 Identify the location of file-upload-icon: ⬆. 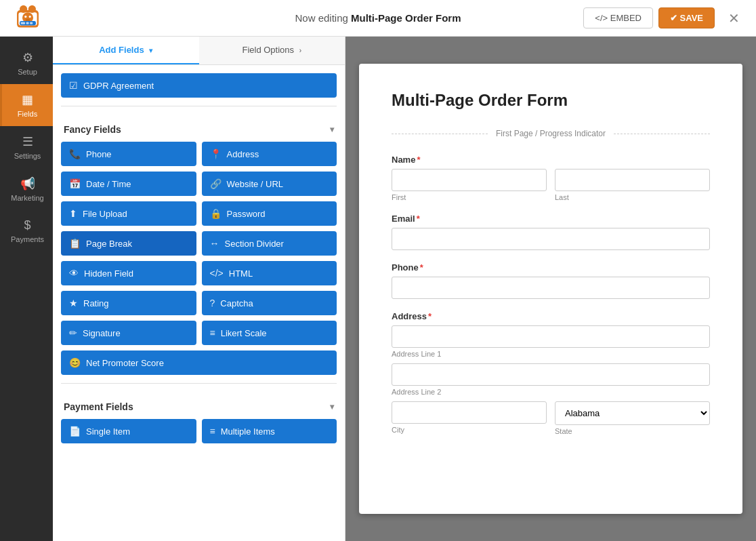
(73, 214).